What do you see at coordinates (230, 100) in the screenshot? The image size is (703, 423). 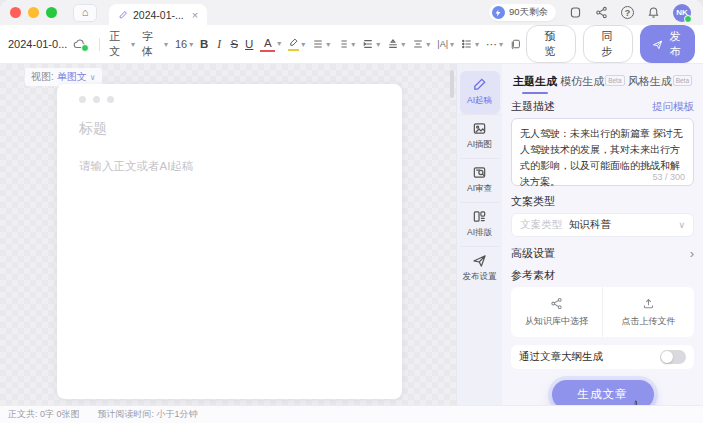 I see `card-dots` at bounding box center [230, 100].